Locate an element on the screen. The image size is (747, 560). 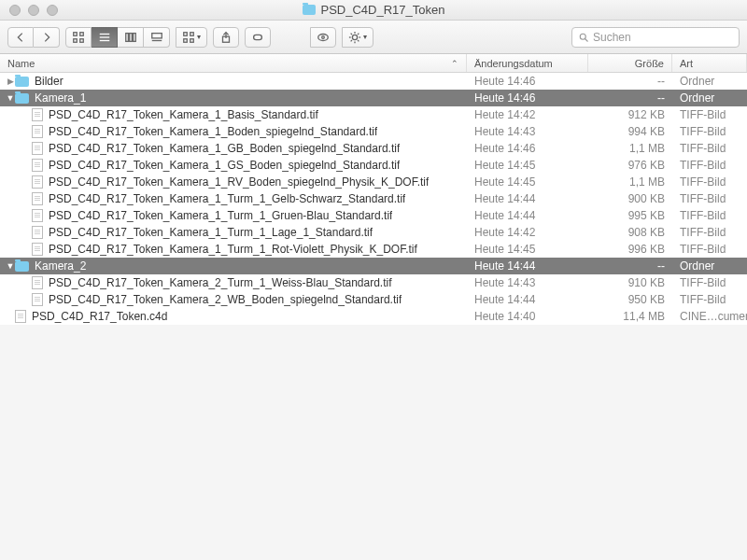
tags-button is located at coordinates (258, 37).